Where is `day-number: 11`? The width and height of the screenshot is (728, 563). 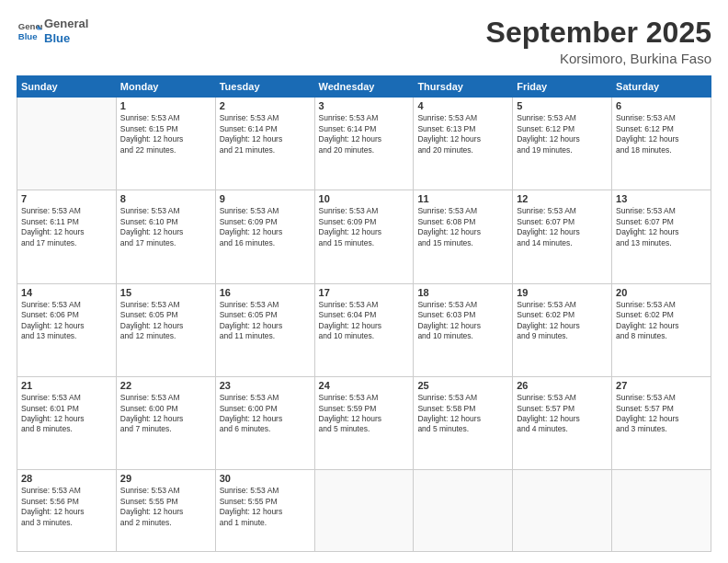
day-number: 11 is located at coordinates (463, 199).